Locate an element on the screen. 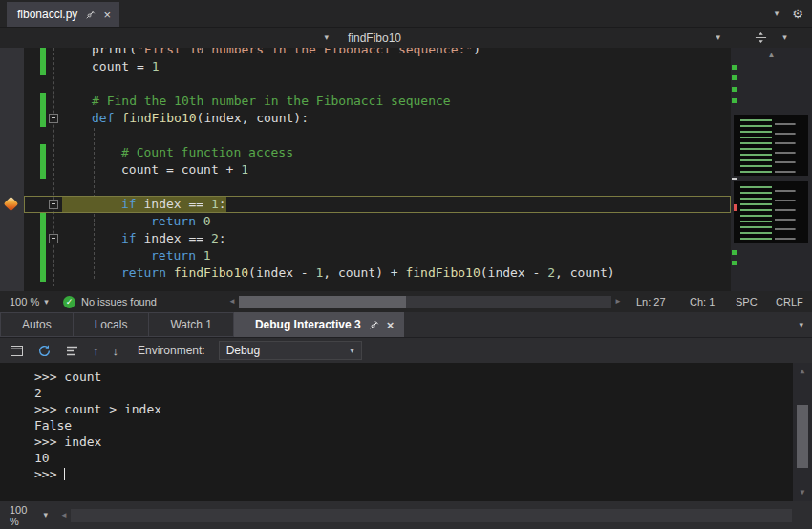 The height and width of the screenshot is (529, 812). code-line: return 1 is located at coordinates (377, 256).